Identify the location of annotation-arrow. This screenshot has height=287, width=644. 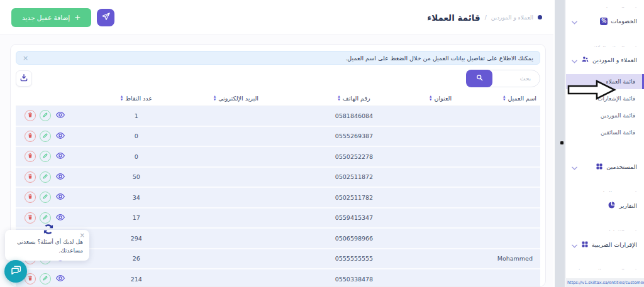
(592, 90).